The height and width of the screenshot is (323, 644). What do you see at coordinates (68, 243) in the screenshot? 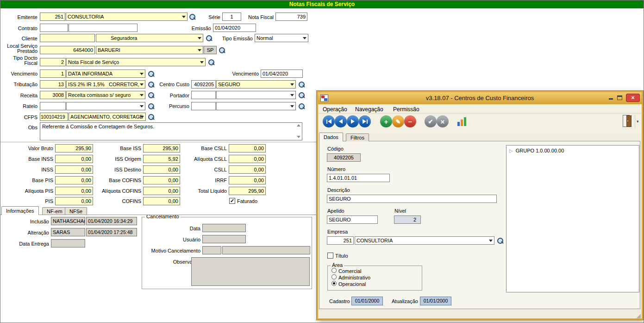
I see `data-entrega-field` at bounding box center [68, 243].